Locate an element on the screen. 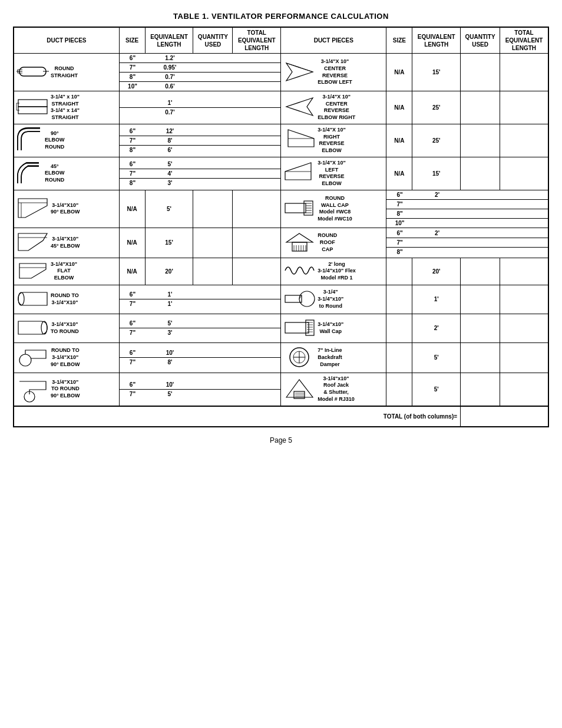 Image resolution: width=562 pixels, height=728 pixels. left-piece-cell: 45°ELBOWROUND is located at coordinates (66, 173).